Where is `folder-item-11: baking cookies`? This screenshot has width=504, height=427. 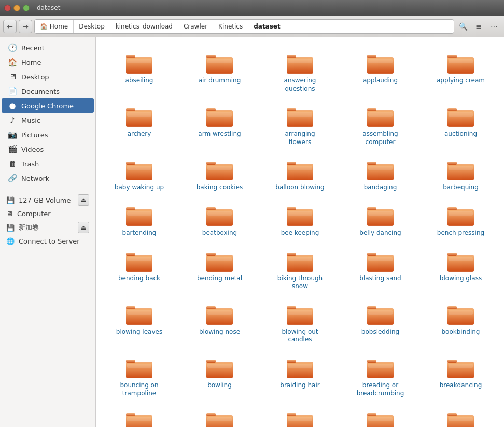 folder-item-11: baking cookies is located at coordinates (220, 174).